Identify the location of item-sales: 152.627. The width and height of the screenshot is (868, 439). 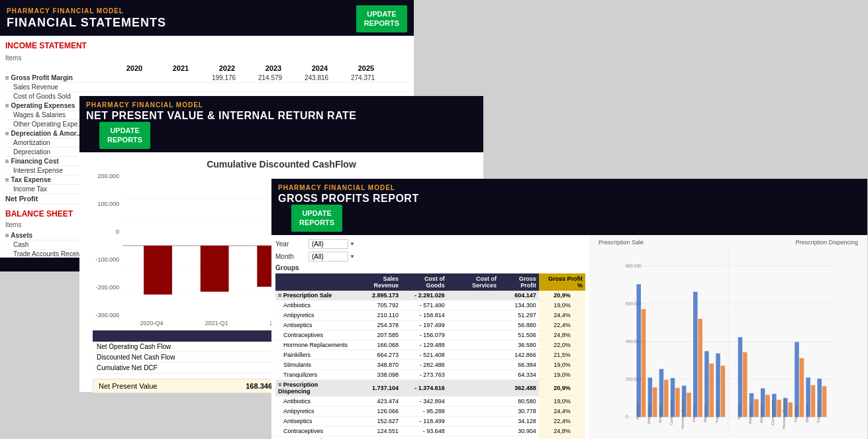
(377, 421).